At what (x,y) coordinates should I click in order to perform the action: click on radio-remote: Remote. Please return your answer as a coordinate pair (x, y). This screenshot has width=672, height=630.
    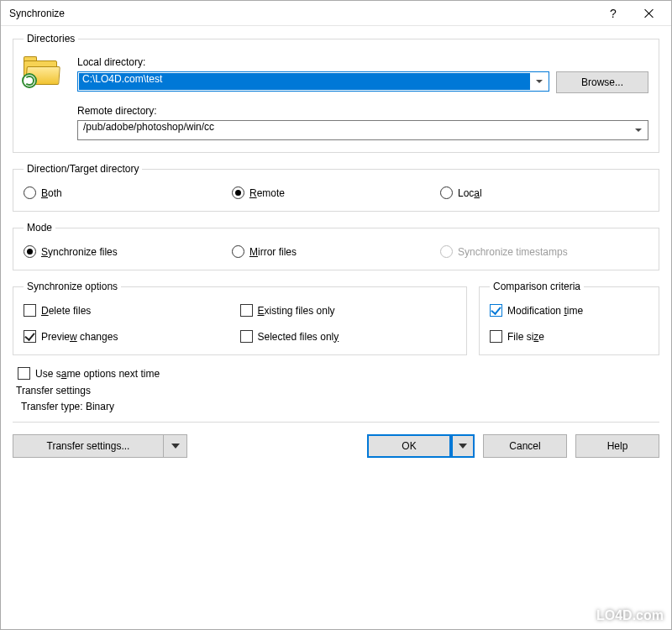
    Looking at the image, I should click on (336, 193).